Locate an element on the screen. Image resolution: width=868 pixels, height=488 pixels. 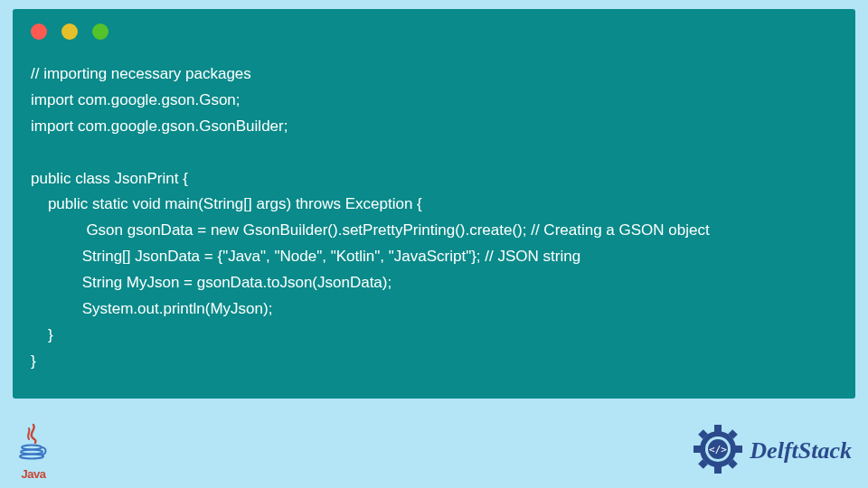
brand-name: DelftStack is located at coordinates (801, 451).